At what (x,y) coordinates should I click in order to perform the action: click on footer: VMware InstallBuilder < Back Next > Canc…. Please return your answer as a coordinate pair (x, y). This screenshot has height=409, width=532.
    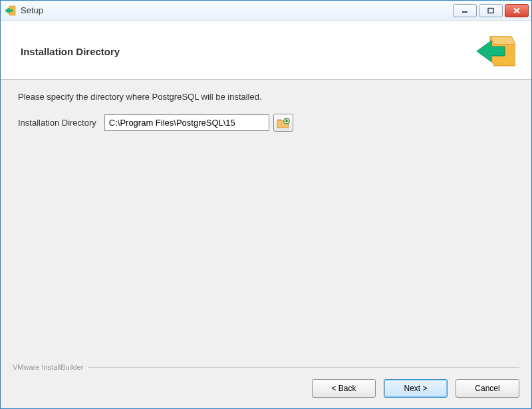
    Looking at the image, I should click on (266, 386).